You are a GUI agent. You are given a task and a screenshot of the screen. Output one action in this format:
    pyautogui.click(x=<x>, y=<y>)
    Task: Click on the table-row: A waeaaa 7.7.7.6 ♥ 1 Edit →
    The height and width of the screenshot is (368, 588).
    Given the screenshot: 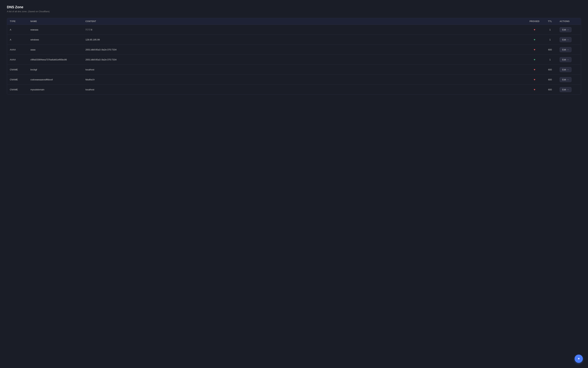 What is the action you would take?
    pyautogui.click(x=294, y=30)
    